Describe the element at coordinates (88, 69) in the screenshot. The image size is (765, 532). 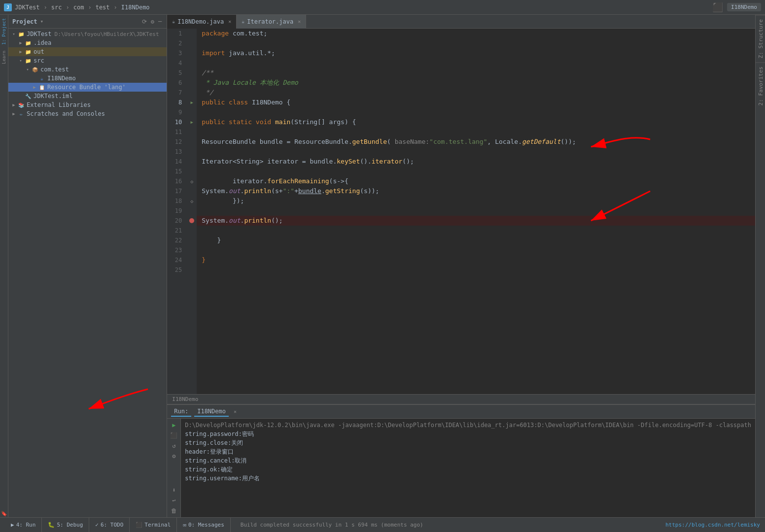
I see `tree-item-com-test: ▾ 📦 com.test` at that location.